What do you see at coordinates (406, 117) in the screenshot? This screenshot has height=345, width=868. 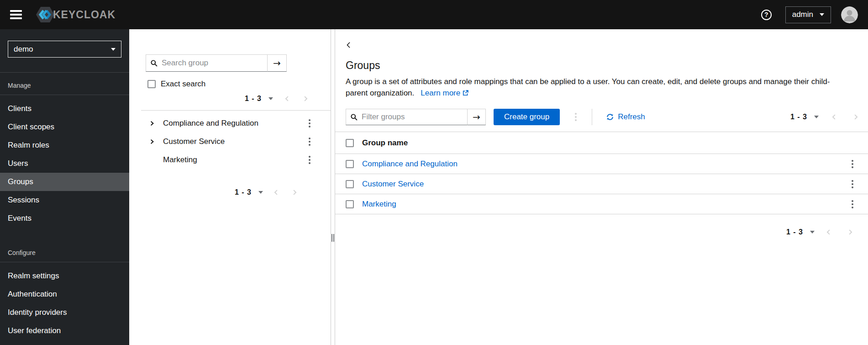 I see `filter-box` at bounding box center [406, 117].